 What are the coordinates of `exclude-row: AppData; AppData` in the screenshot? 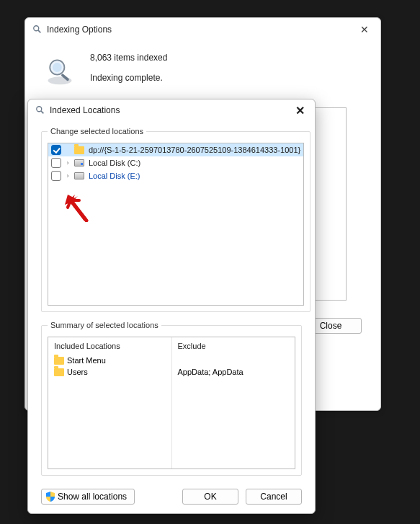 It's located at (233, 372).